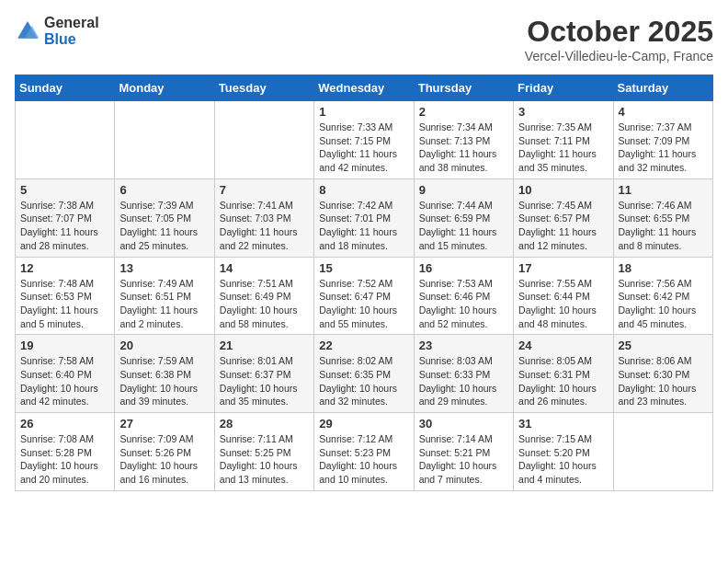 The image size is (728, 563). Describe the element at coordinates (563, 88) in the screenshot. I see `weekday-header: Friday` at that location.